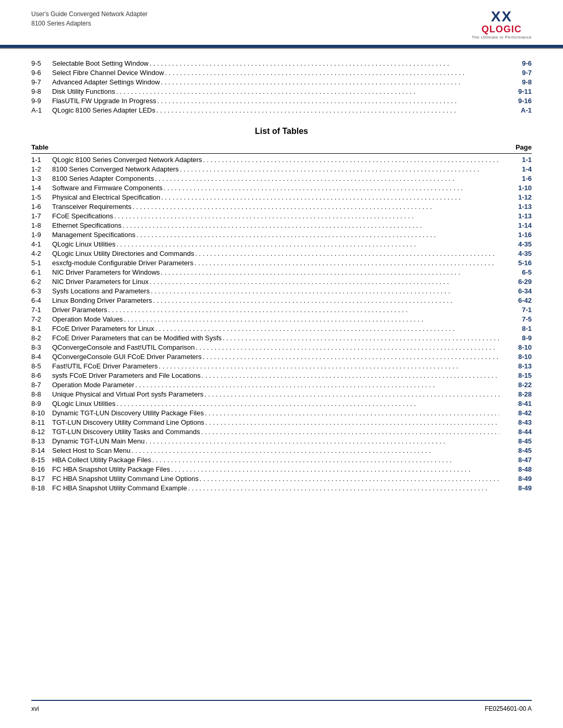  I want to click on list-of-tables-title: List of Tables, so click(282, 131).